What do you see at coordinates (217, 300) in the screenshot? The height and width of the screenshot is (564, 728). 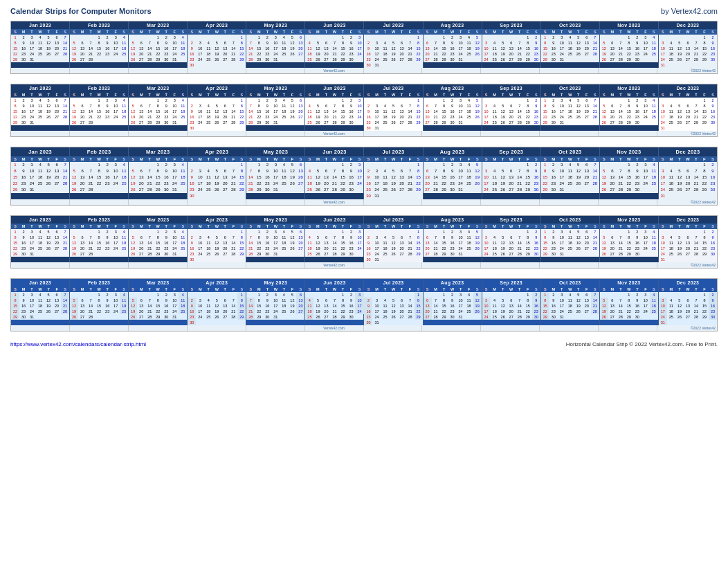 I see `week-row: 2345678` at bounding box center [217, 300].